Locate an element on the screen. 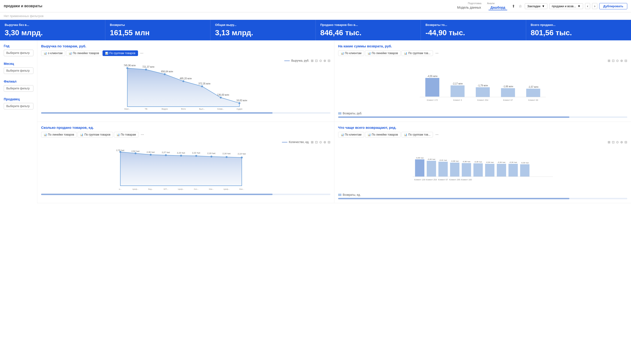  returns-tab-groups: 📊 По группам тов... is located at coordinates (417, 53).